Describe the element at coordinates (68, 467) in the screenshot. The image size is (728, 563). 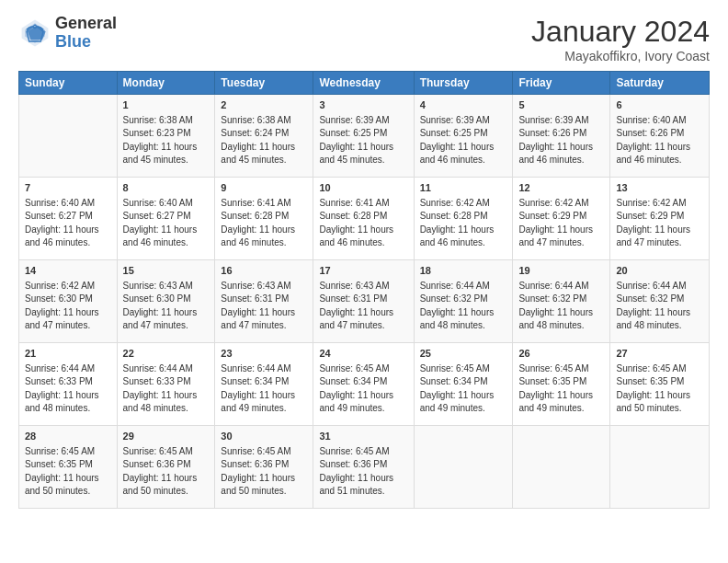
I see `calendar-cell: 28Sunrise: 6:45 AMSunset: 6:35 PMDayligh…` at that location.